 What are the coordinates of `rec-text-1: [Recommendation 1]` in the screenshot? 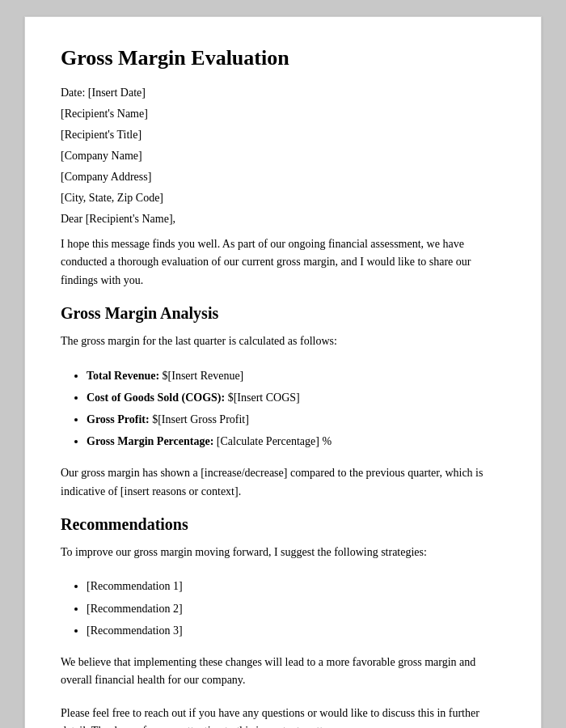 It's located at (134, 586).